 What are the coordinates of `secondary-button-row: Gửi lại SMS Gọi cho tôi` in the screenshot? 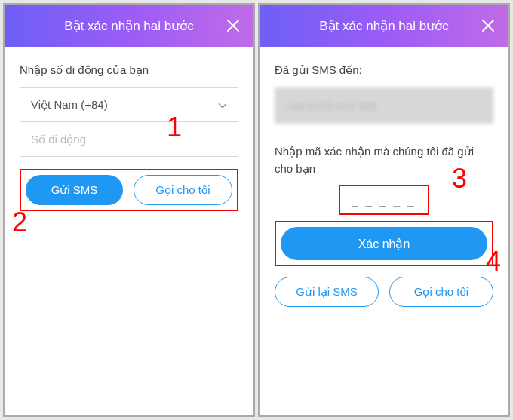 It's located at (384, 292).